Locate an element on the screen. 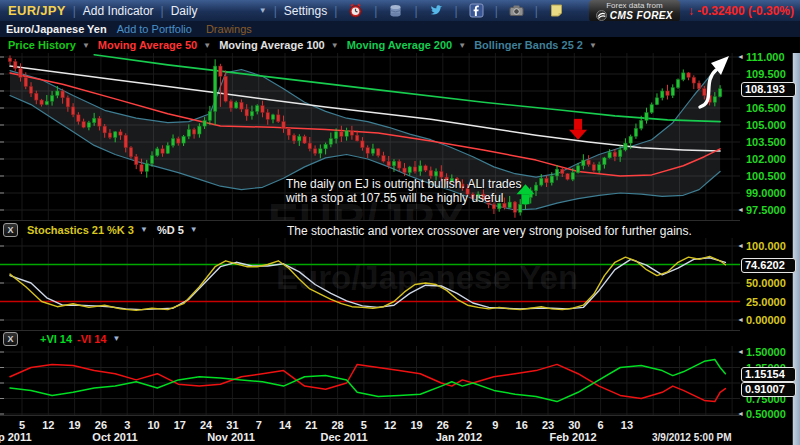 Image resolution: width=800 pixels, height=445 pixels. time-tick-label: 9 is located at coordinates (495, 425).